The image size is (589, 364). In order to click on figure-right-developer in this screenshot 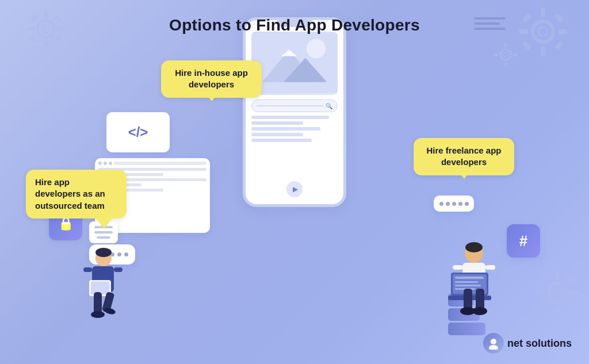, I will do `click(480, 288)`.